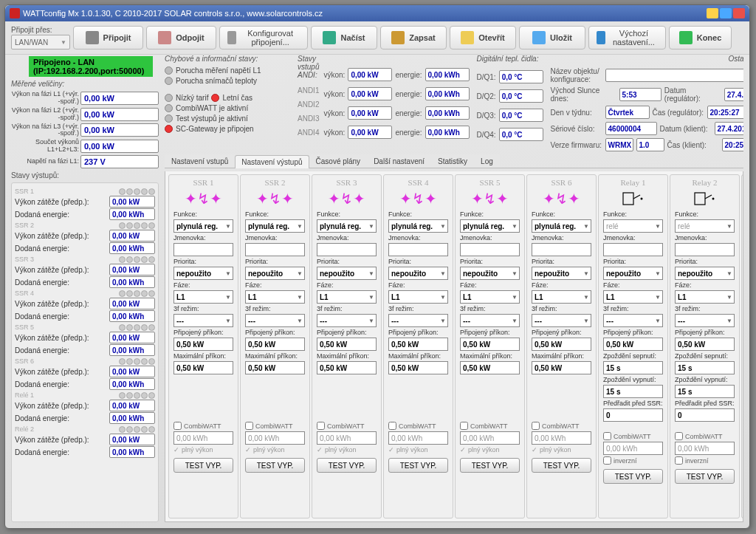 This screenshot has width=756, height=534. Describe the element at coordinates (712, 13) in the screenshot. I see `minimize-button` at that location.